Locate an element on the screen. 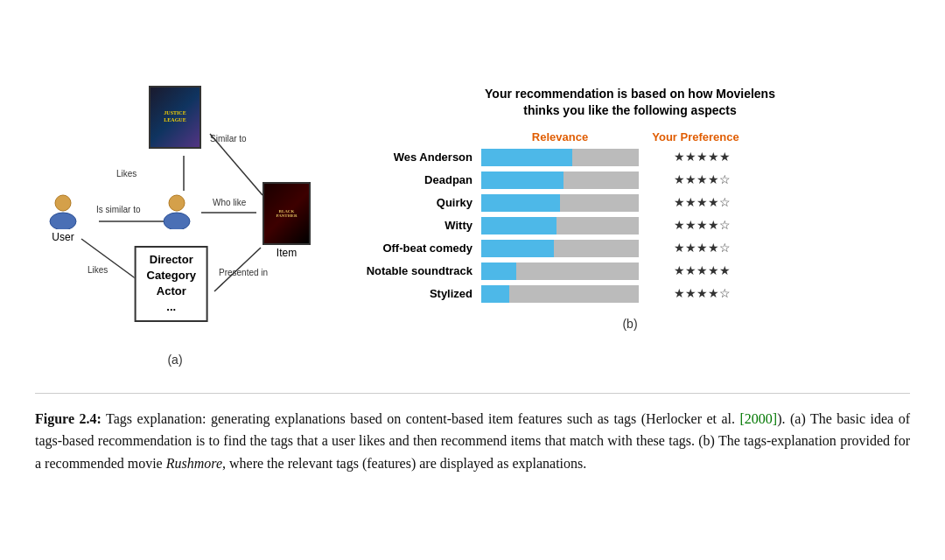  edge-likes-bottom: Likes is located at coordinates (98, 270).